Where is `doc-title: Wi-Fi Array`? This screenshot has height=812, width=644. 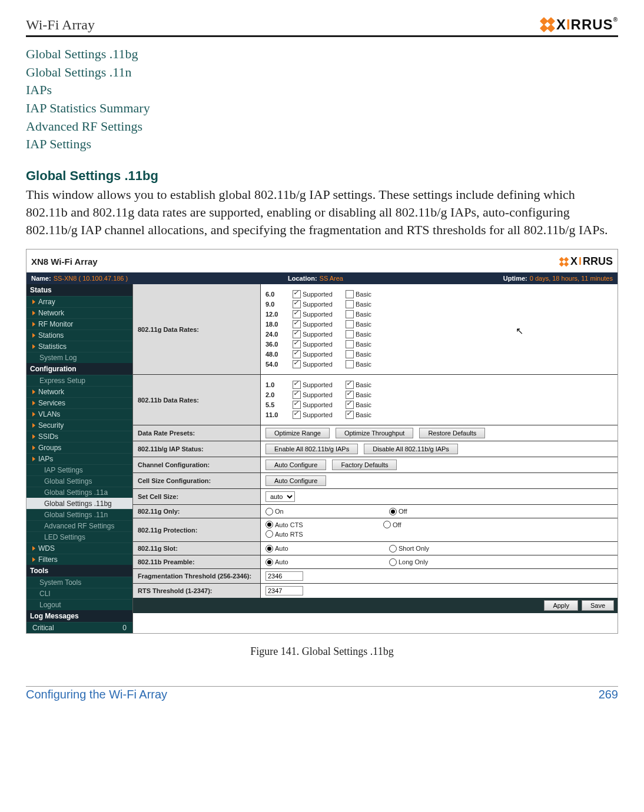 doc-title: Wi-Fi Array is located at coordinates (60, 25).